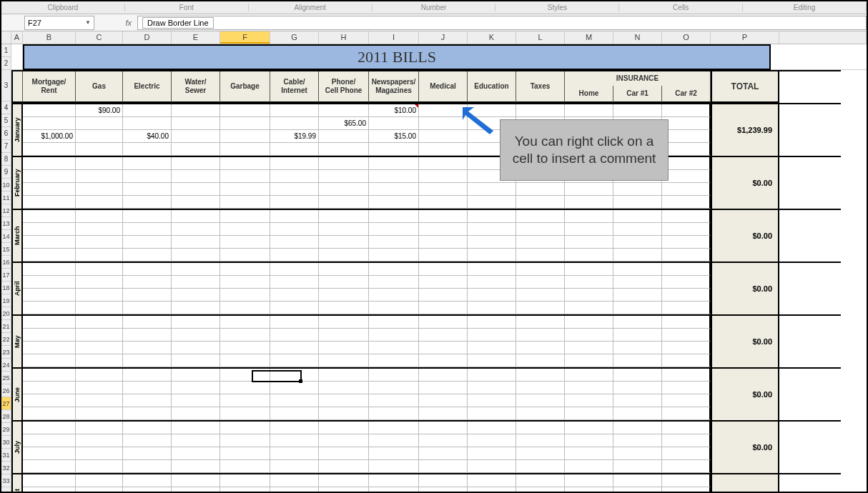 This screenshot has height=493, width=868. Describe the element at coordinates (6, 442) in the screenshot. I see `row-header-30: 30` at that location.